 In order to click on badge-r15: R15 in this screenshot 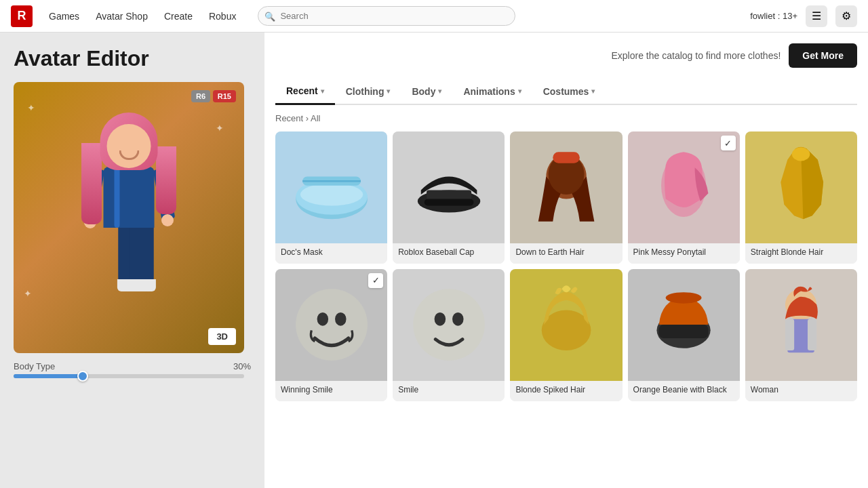, I will do `click(224, 96)`.